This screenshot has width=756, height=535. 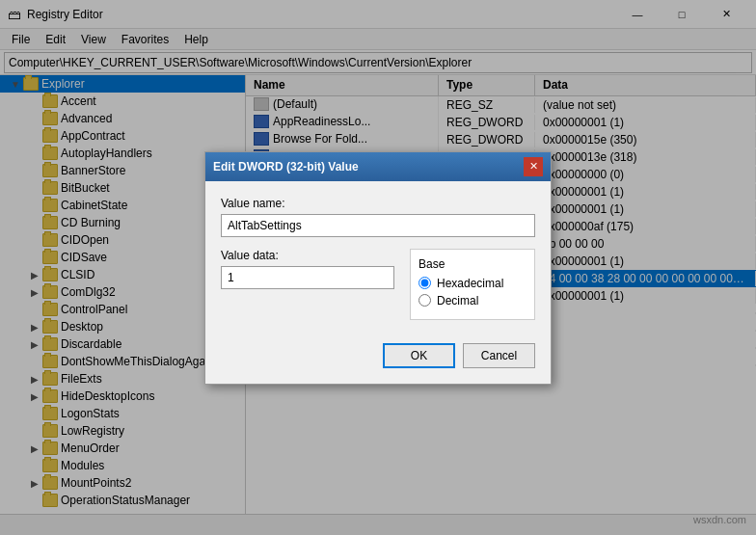 What do you see at coordinates (378, 167) in the screenshot?
I see `dialog-title-bar: Edit DWORD (32-bit) Value ✕` at bounding box center [378, 167].